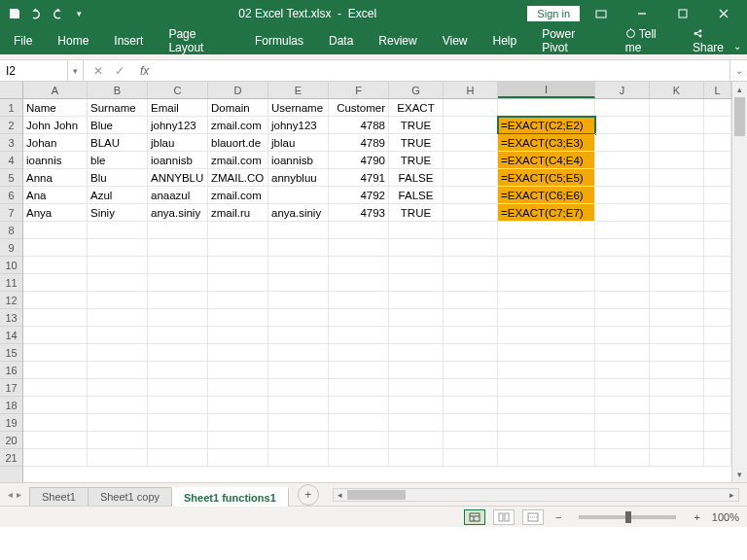 This screenshot has width=747, height=560. Describe the element at coordinates (553, 14) in the screenshot. I see `signin-button: Sign in` at that location.